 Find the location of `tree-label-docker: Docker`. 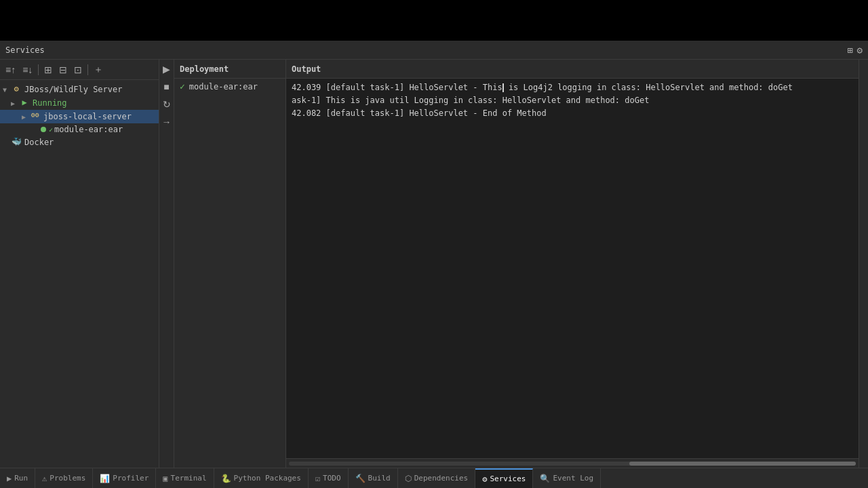

tree-label-docker: Docker is located at coordinates (39, 142).